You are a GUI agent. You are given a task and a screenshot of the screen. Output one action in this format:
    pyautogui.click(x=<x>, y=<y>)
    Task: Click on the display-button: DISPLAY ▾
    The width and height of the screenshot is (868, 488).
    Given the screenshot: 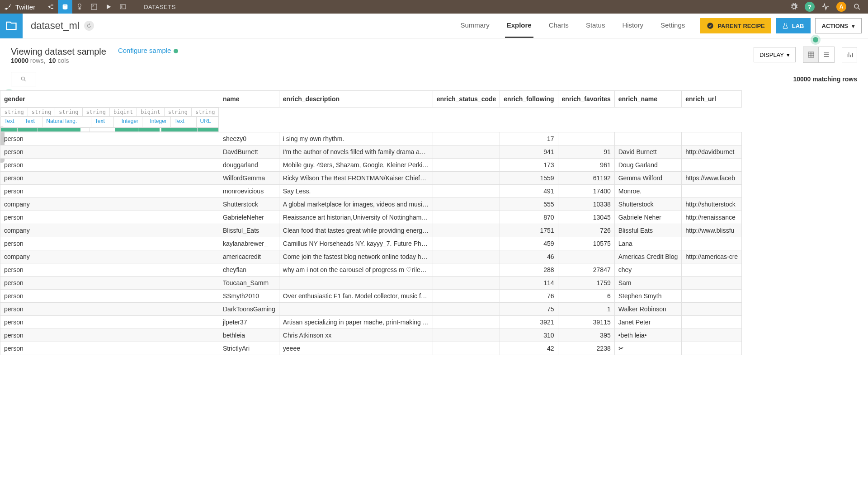 What is the action you would take?
    pyautogui.click(x=775, y=55)
    